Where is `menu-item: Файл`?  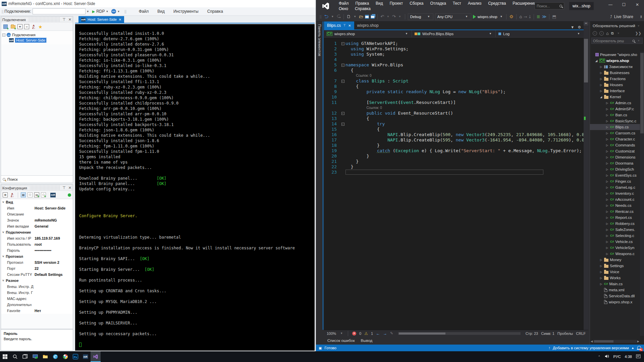
menu-item: Файл is located at coordinates (344, 3).